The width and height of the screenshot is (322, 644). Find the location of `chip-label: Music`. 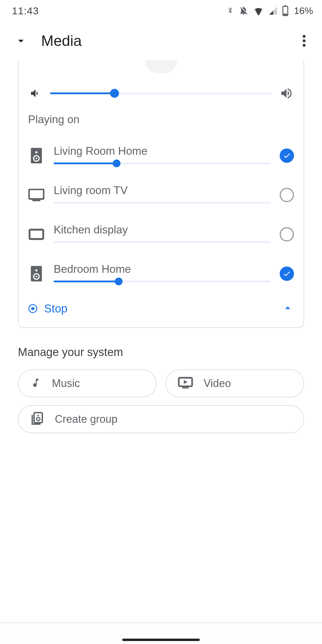

chip-label: Music is located at coordinates (66, 383).